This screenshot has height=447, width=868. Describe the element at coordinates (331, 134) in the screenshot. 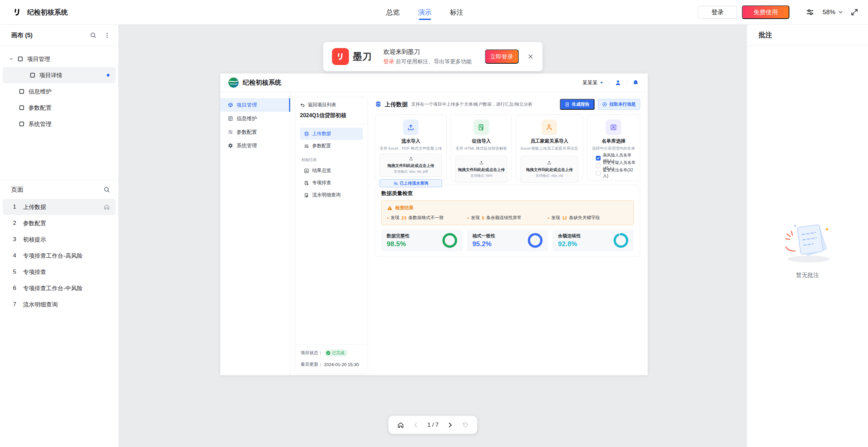

I see `panel-menu-upload-data: 上传数据` at that location.